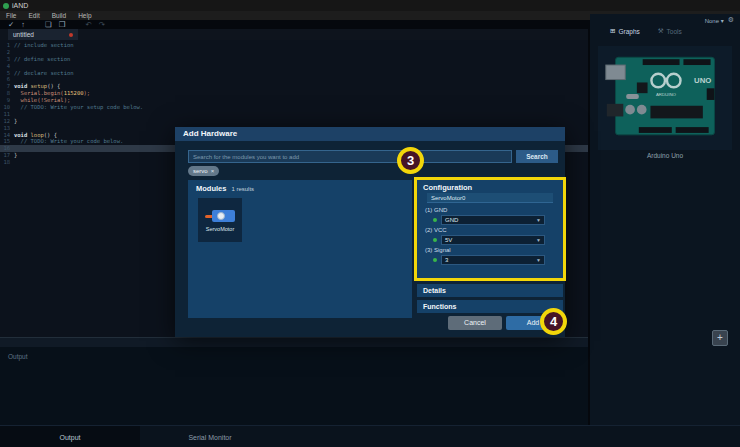 The height and width of the screenshot is (447, 740). What do you see at coordinates (370, 6) in the screenshot?
I see `titlebar: iAND` at bounding box center [370, 6].